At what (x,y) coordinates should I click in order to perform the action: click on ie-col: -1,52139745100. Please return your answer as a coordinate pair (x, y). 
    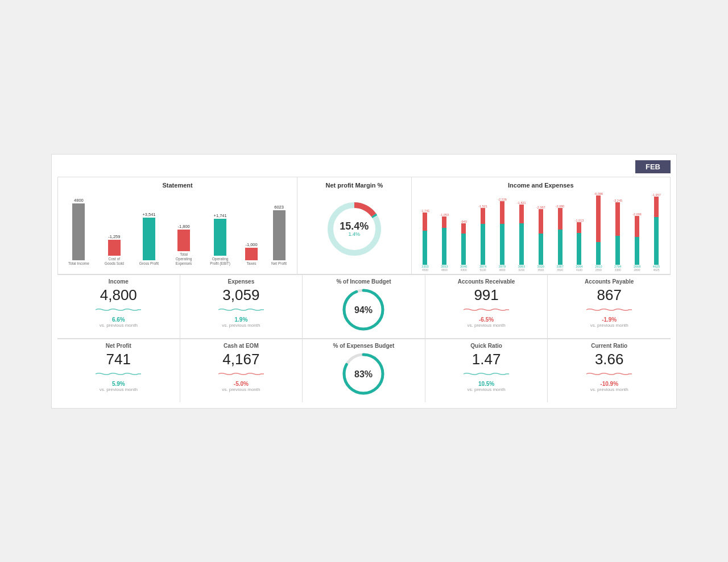
    Looking at the image, I should click on (483, 232).